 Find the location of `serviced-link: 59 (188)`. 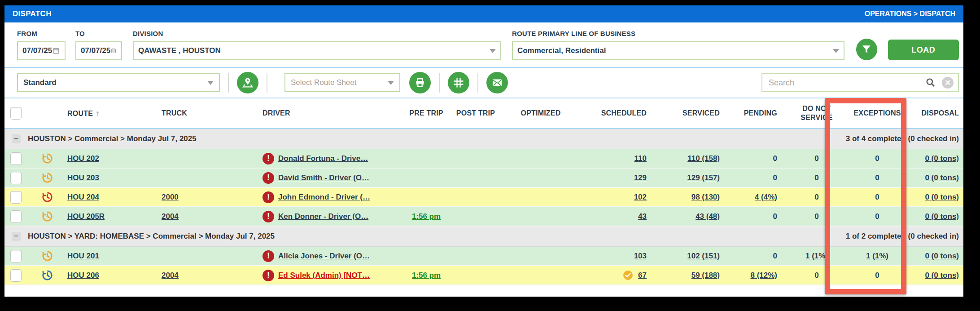

serviced-link: 59 (188) is located at coordinates (705, 275).